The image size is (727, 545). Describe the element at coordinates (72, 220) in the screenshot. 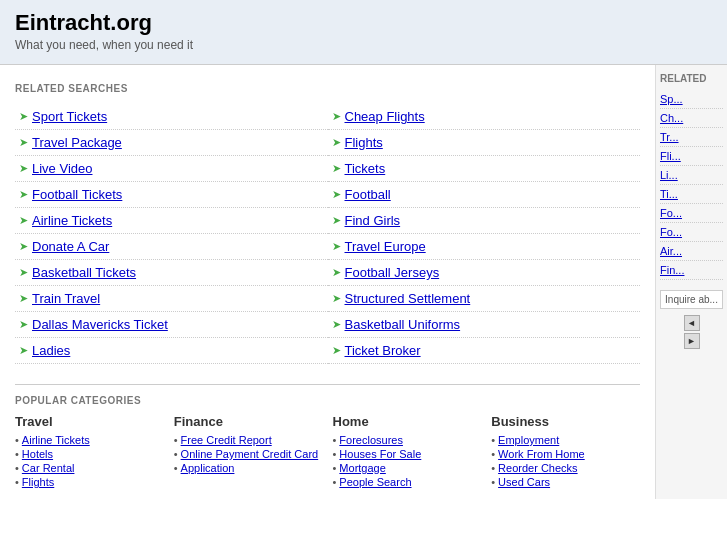

I see `search-link: Airline Tickets` at that location.